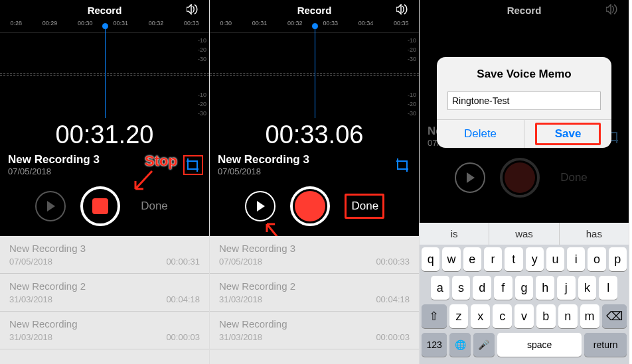 Image resolution: width=632 pixels, height=364 pixels. What do you see at coordinates (502, 316) in the screenshot?
I see `key-c: c` at bounding box center [502, 316].